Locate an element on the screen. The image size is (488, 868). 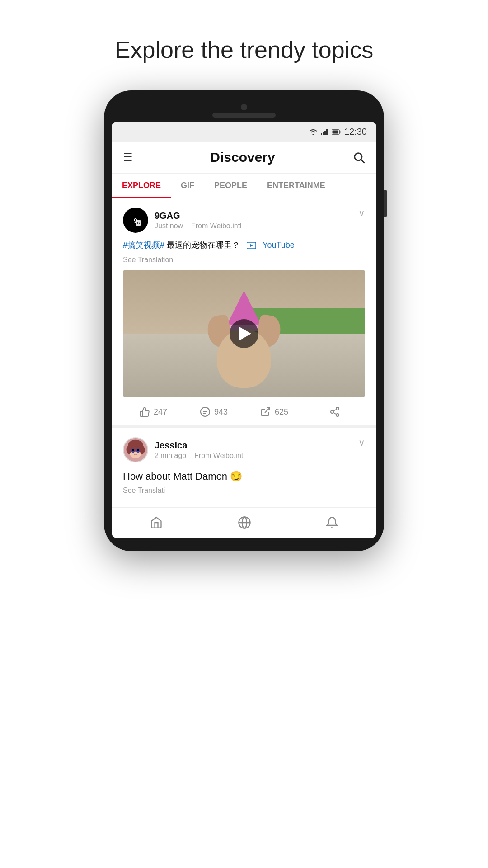
comment-action: 943 is located at coordinates (214, 412).